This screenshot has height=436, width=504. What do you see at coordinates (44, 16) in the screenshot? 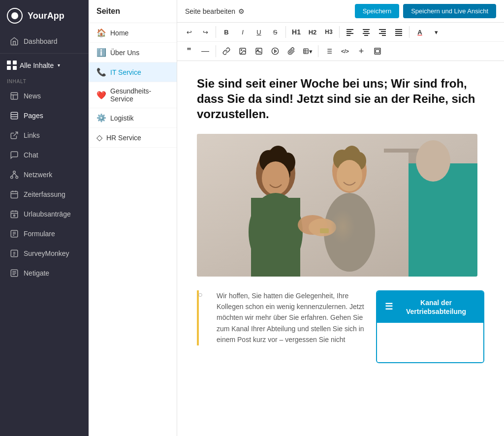
I see `app-logo: YourApp` at bounding box center [44, 16].